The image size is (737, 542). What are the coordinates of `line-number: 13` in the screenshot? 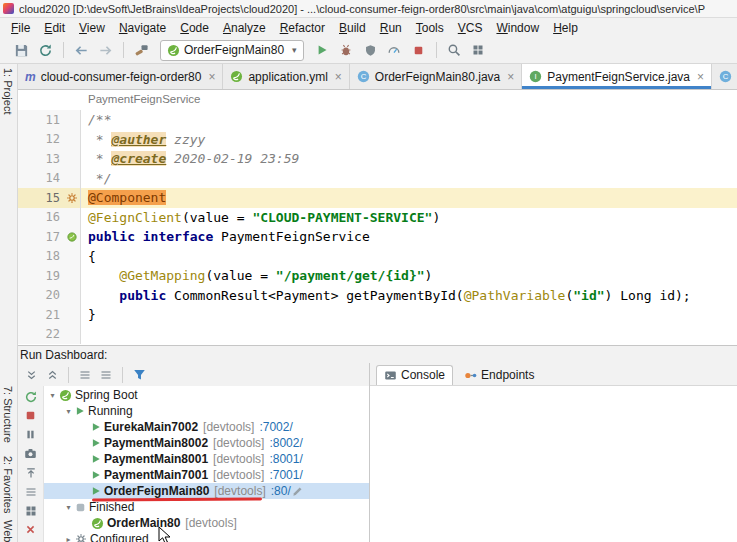 It's located at (41, 159).